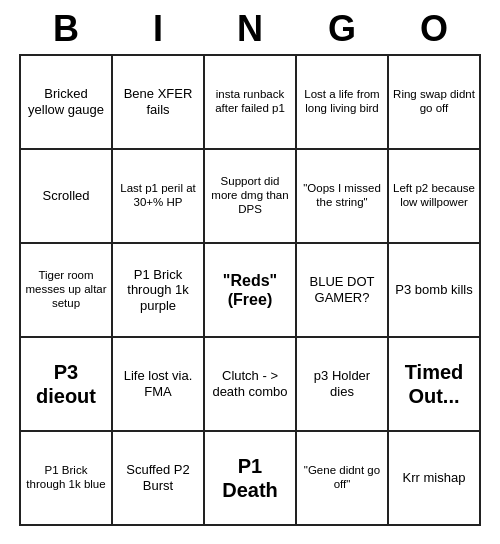 This screenshot has height=544, width=500. I want to click on bingo-cell: P3 bomb kills, so click(435, 291).